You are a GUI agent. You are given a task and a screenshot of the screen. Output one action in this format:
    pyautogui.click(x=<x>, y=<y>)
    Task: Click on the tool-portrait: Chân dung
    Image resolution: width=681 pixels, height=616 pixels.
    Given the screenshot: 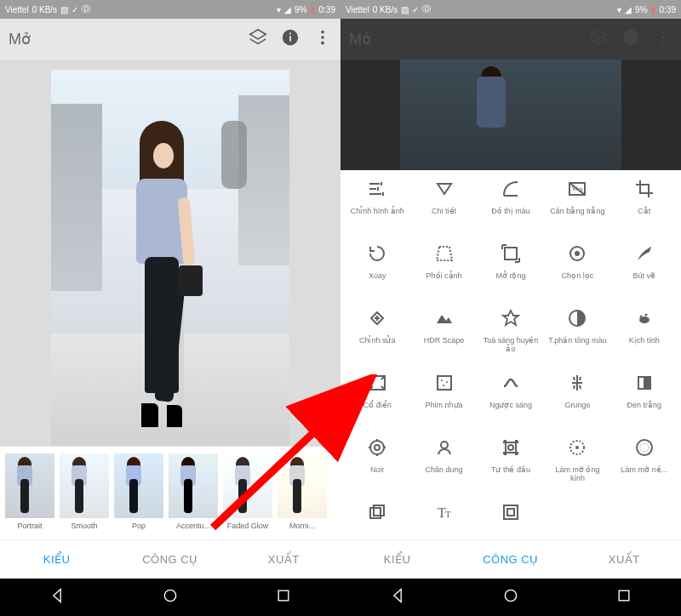 What is the action you would take?
    pyautogui.click(x=444, y=465)
    